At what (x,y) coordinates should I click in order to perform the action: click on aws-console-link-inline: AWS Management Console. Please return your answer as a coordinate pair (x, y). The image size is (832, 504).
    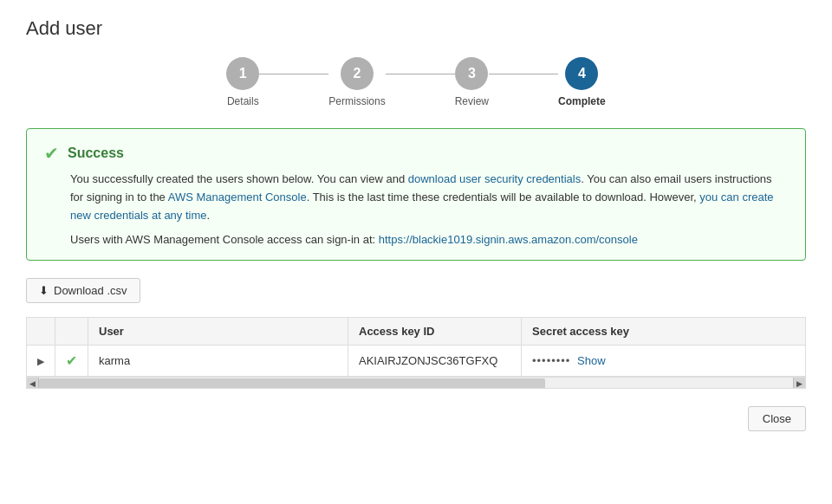
    Looking at the image, I should click on (237, 197).